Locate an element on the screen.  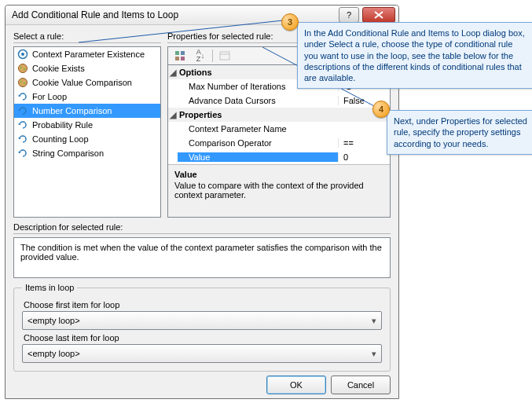
last-item-label: Choose last item for loop is located at coordinates (203, 338).